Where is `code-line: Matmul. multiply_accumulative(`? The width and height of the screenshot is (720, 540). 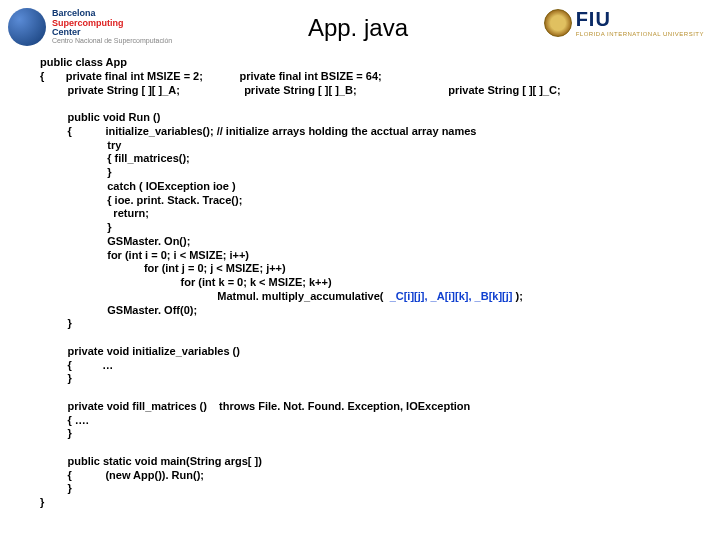
code-line: Matmul. multiply_accumulative( is located at coordinates (214, 296).